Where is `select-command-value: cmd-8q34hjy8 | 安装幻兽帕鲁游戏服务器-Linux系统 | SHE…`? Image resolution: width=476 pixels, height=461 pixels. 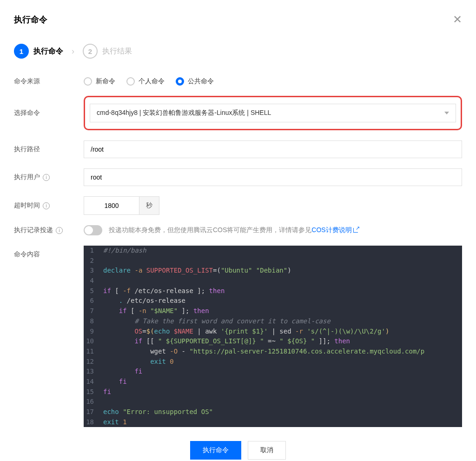
select-command-value: cmd-8q34hjy8 | 安装幻兽帕鲁游戏服务器-Linux系统 | SHE… is located at coordinates (184, 113).